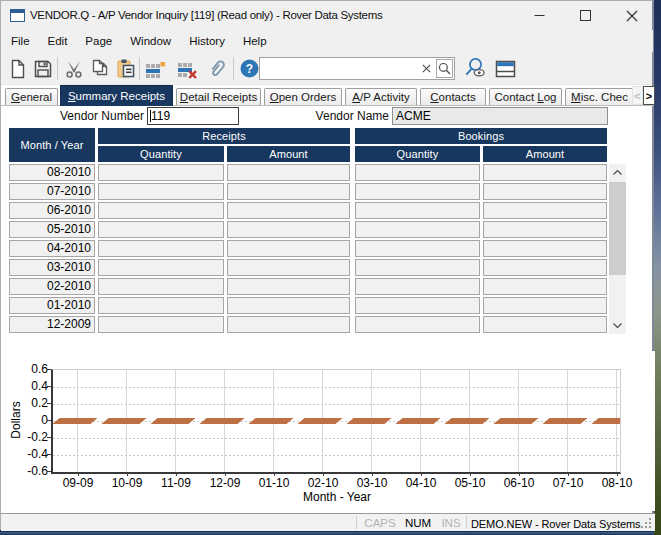  What do you see at coordinates (116, 96) in the screenshot?
I see `tab-summary-receipts: Summary Receipts` at bounding box center [116, 96].